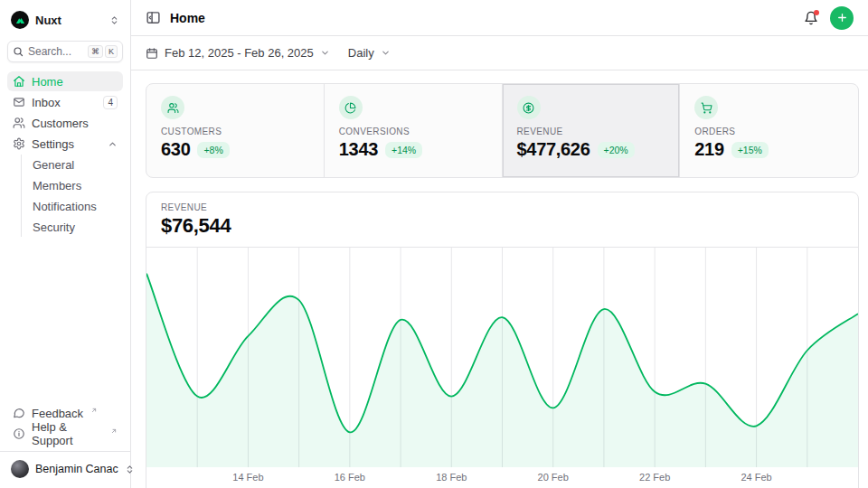 This screenshot has width=868, height=488. I want to click on x-tick-label: 24 Feb, so click(756, 477).